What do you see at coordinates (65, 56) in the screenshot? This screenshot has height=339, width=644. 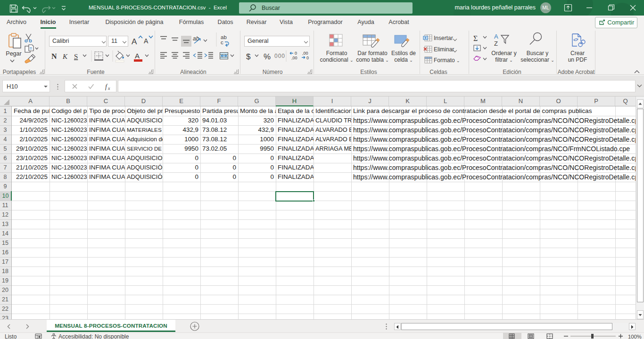 I see `svg-text: K` at bounding box center [65, 56].